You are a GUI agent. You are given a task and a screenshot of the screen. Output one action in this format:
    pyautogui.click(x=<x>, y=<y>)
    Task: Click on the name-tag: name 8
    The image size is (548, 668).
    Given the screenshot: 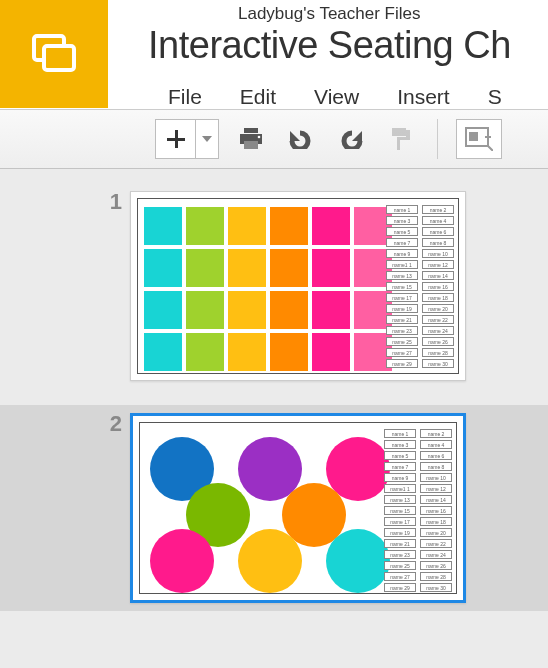 What is the action you would take?
    pyautogui.click(x=438, y=242)
    